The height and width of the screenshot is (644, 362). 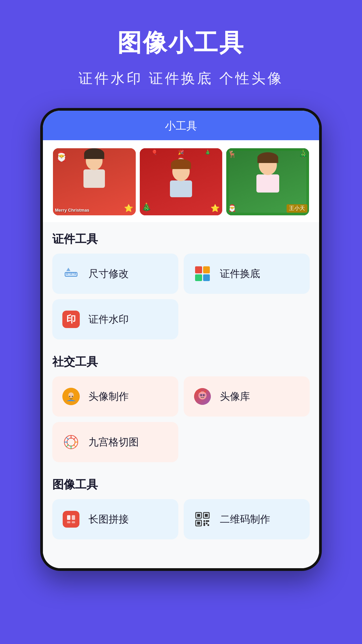 What do you see at coordinates (267, 182) in the screenshot?
I see `banner-item-3: 🦌 🎄 王小天` at bounding box center [267, 182].